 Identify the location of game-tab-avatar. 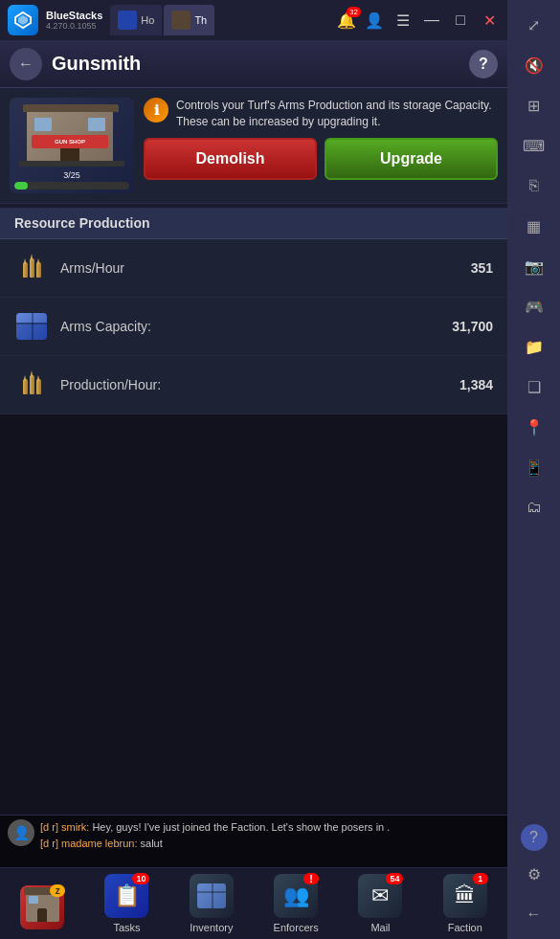
(181, 20).